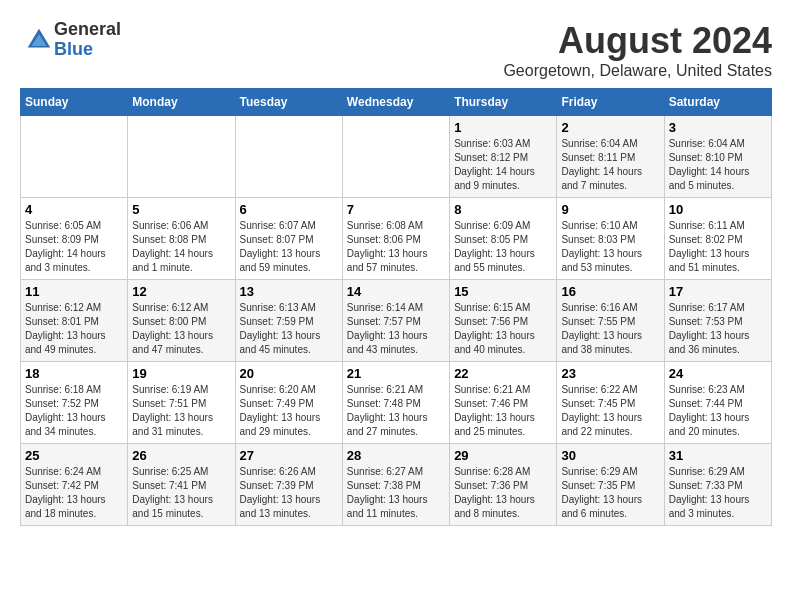  What do you see at coordinates (74, 403) in the screenshot?
I see `calendar-cell: 18Sunrise: 6:18 AM Sunset: 7:52 PM Dayli…` at bounding box center [74, 403].